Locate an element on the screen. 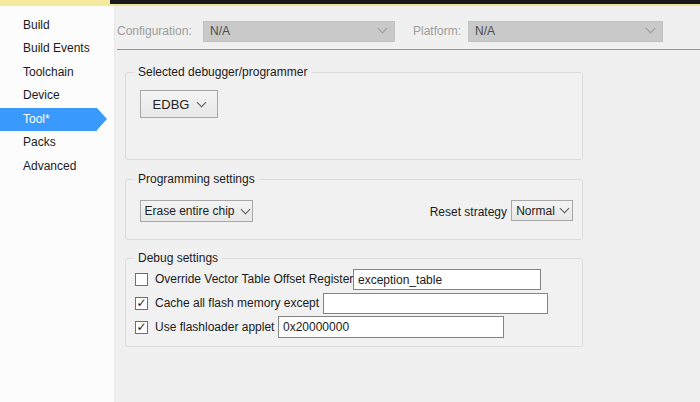 The width and height of the screenshot is (700, 402). configuration-select-value: N/A is located at coordinates (220, 31).